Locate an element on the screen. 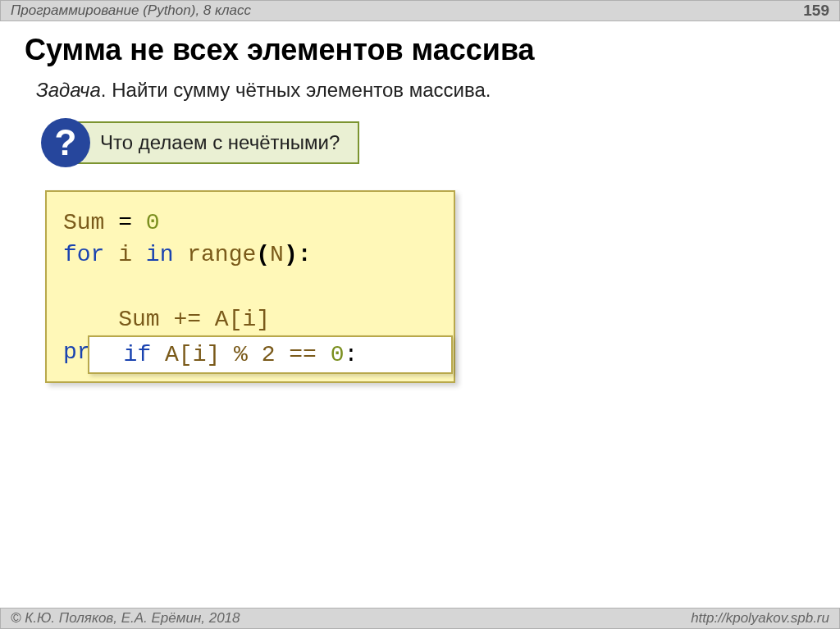 The width and height of the screenshot is (840, 629). code-block: Sum = 0 for i in range(N): if A[i] % 2 =… is located at coordinates (250, 287).